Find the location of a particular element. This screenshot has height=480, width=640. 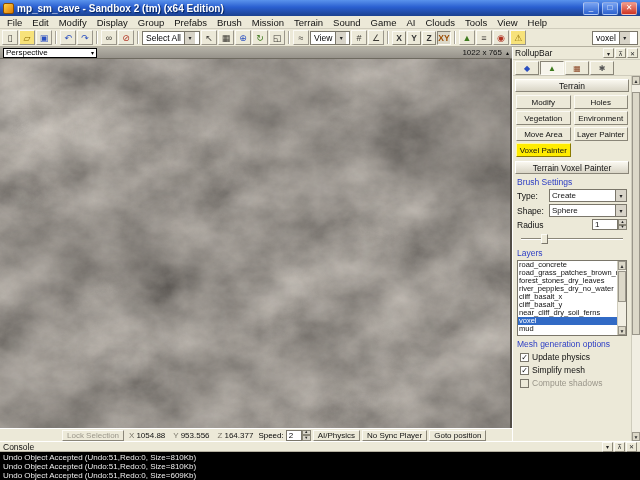

minimize-button: _ is located at coordinates (591, 8).